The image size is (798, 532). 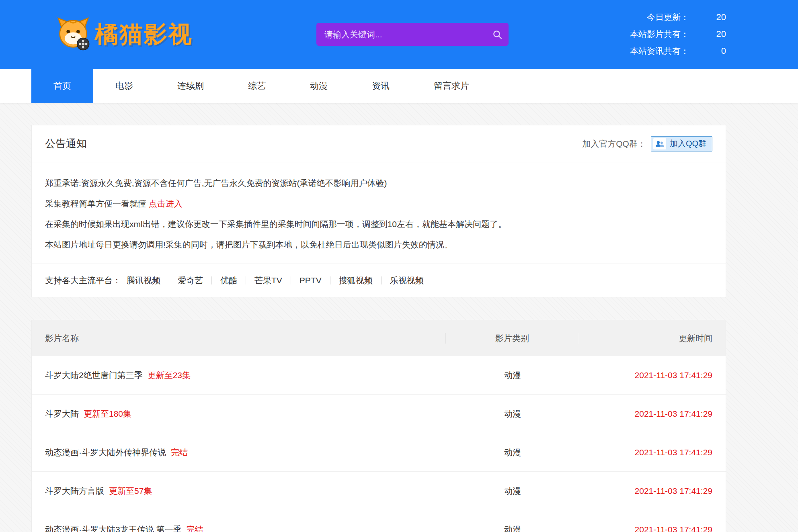 I want to click on stat-label: 本站资讯共有：, so click(x=659, y=51).